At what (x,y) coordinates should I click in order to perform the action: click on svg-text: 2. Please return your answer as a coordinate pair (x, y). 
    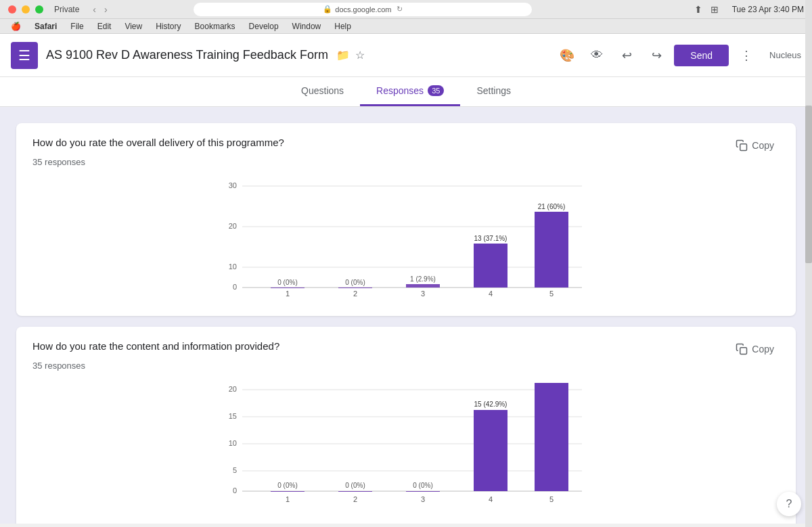
    Looking at the image, I should click on (355, 499).